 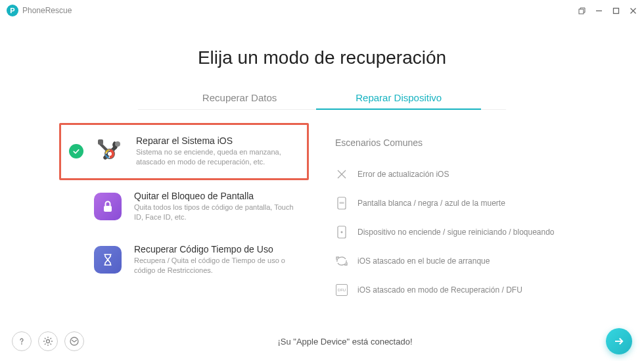 What do you see at coordinates (47, 11) in the screenshot?
I see `app-name: PhoneRescue` at bounding box center [47, 11].